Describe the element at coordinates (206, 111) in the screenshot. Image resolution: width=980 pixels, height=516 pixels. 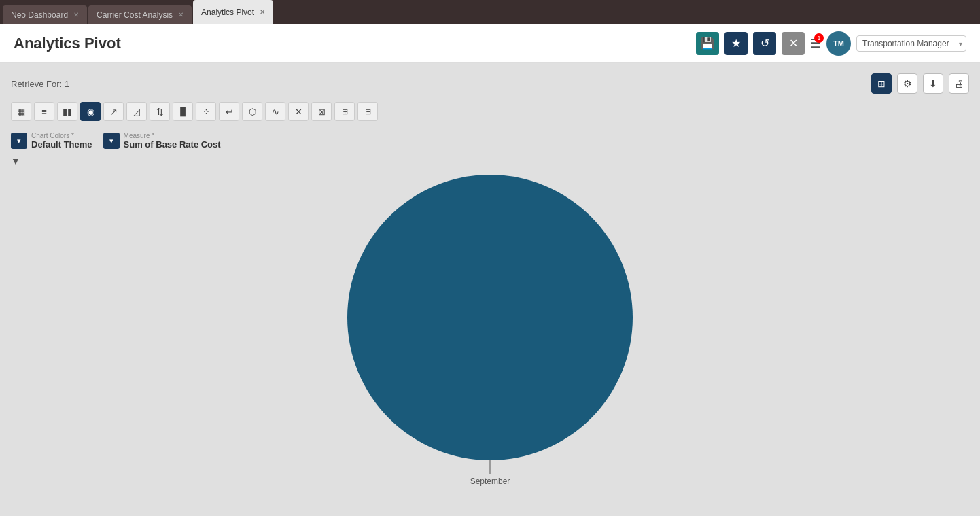
I see `chart-type-scatter: ⁘` at that location.